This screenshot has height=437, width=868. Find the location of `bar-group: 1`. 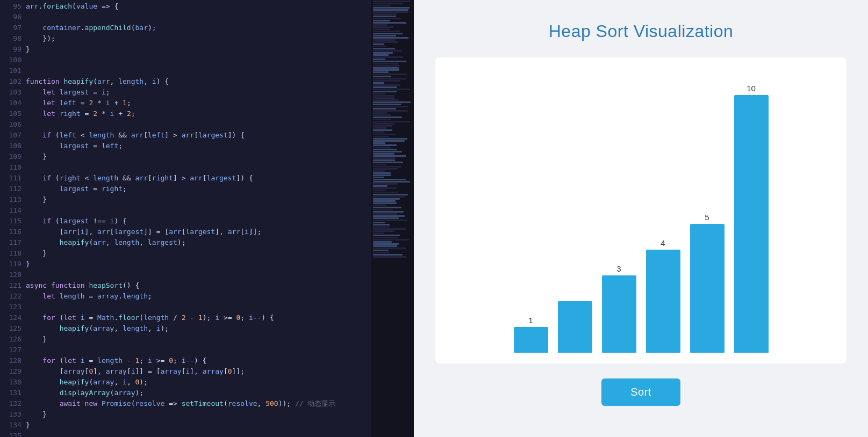

bar-group: 1 is located at coordinates (531, 334).